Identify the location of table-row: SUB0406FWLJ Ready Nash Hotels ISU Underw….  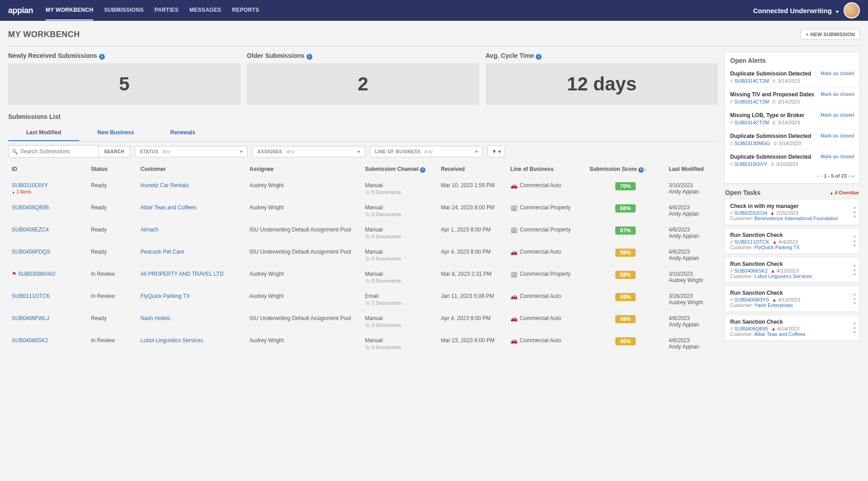
(363, 322).